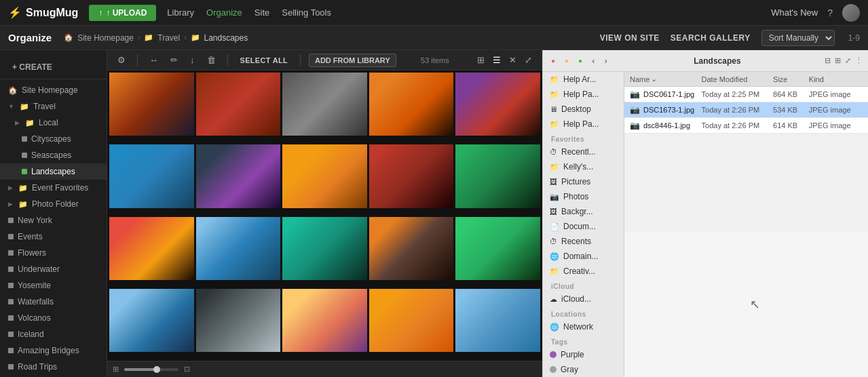 The image size is (868, 377). I want to click on sidebar-item-yosemite: Yosemite, so click(53, 285).